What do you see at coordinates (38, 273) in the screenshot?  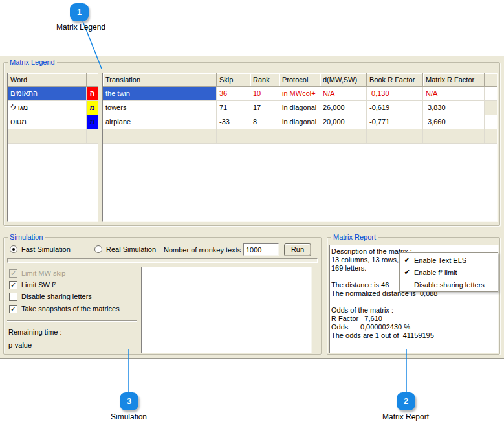 I see `limit-mw-skip-checkbox: ✓ Limit MW skip` at bounding box center [38, 273].